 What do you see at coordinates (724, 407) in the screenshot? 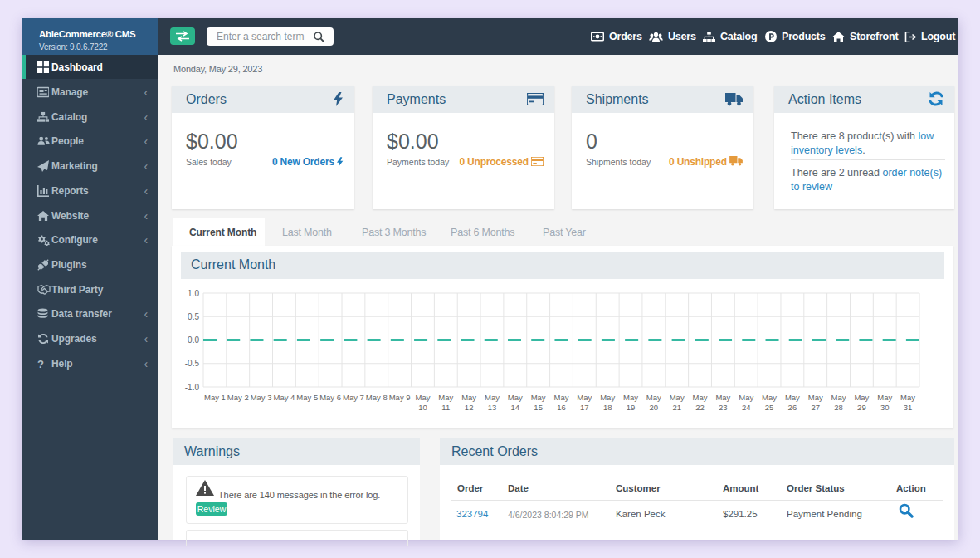
I see `svg-text: 23` at bounding box center [724, 407].